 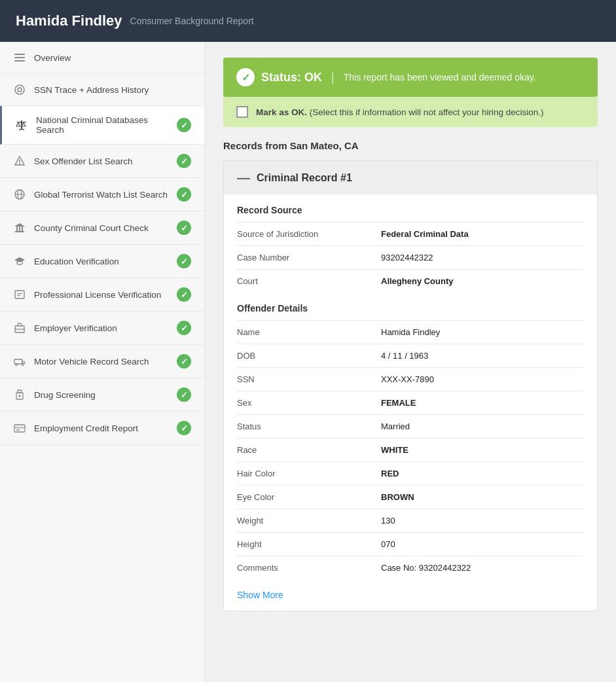 What do you see at coordinates (410, 145) in the screenshot?
I see `records-from-label: Records from San Mateo, CA` at bounding box center [410, 145].